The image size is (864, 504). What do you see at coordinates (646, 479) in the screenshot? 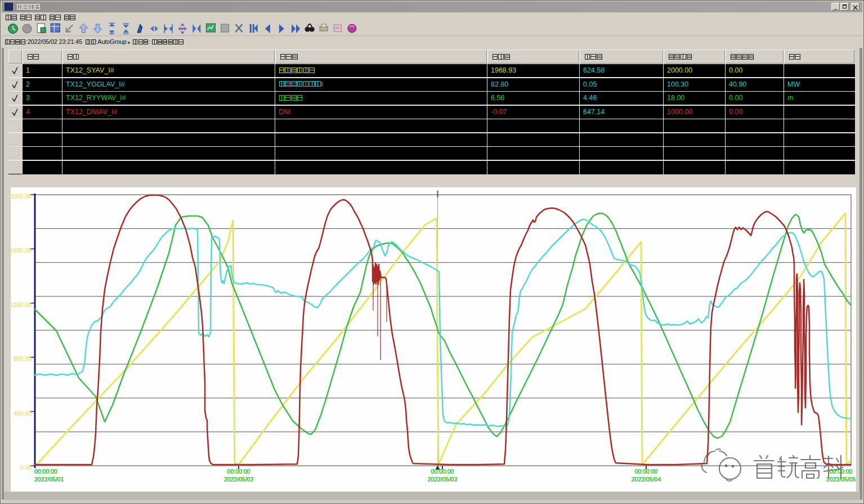
I see `svg-text: 2022/05/04` at bounding box center [646, 479].